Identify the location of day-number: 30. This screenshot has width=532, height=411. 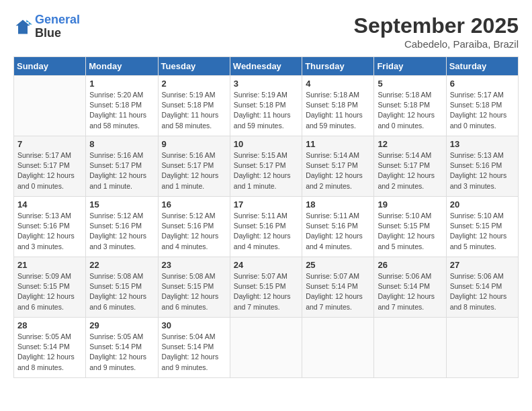
(194, 325).